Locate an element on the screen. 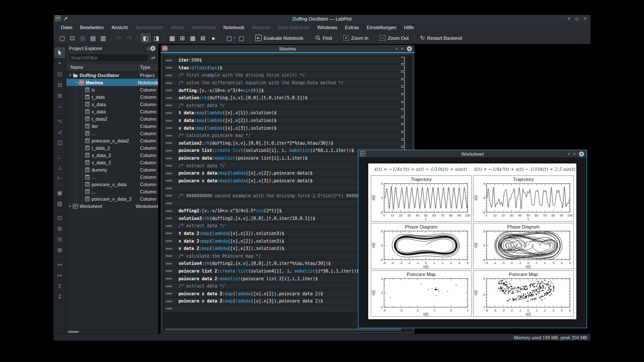 The image size is (644, 362). chevron-down-icon: ˅ is located at coordinates (235, 38).